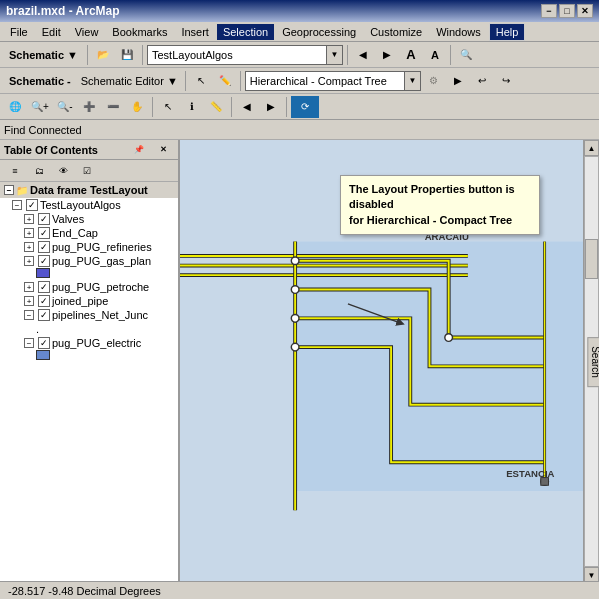  I want to click on expand-gasplan: +, so click(29, 261).